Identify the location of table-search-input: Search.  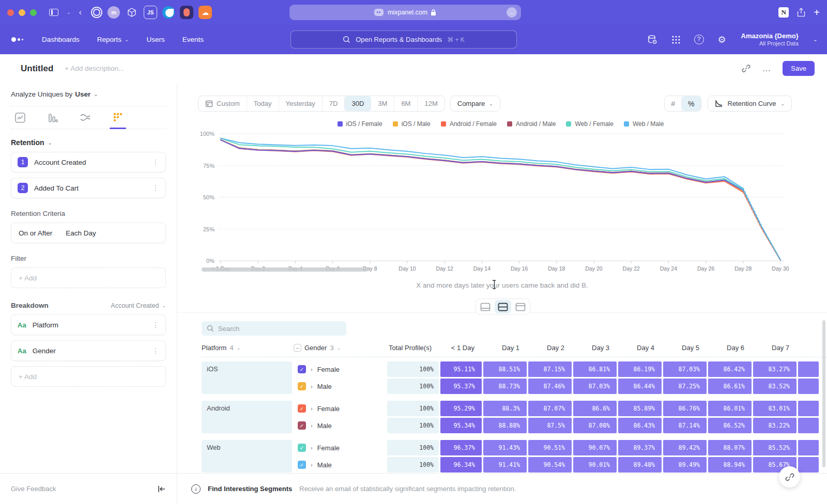
(274, 328).